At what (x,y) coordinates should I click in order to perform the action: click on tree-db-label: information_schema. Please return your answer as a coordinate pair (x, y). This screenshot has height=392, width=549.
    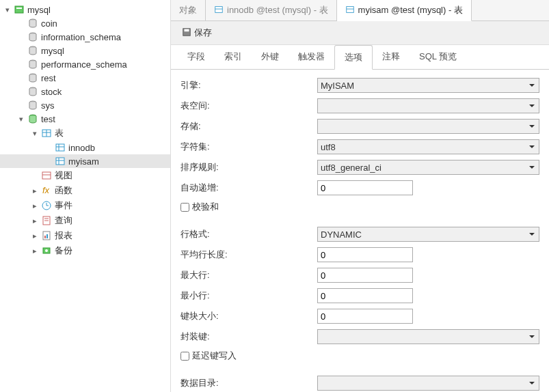
    Looking at the image, I should click on (81, 37).